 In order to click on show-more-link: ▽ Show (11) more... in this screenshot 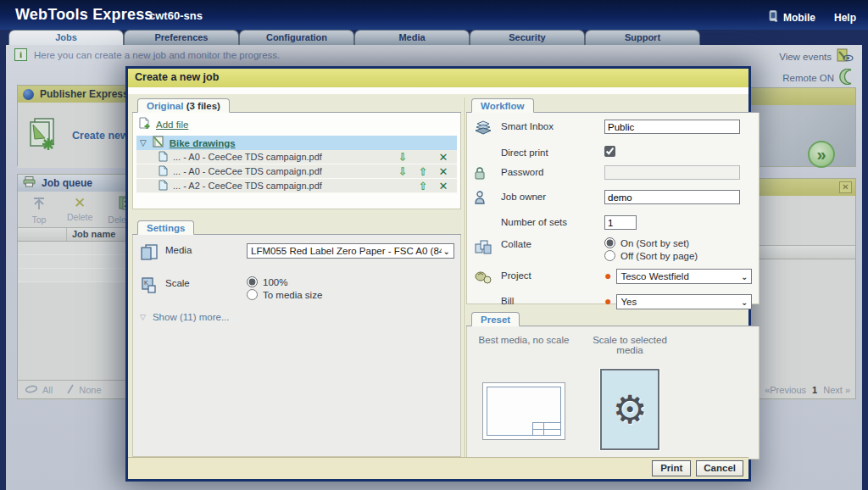, I will do `click(297, 317)`.